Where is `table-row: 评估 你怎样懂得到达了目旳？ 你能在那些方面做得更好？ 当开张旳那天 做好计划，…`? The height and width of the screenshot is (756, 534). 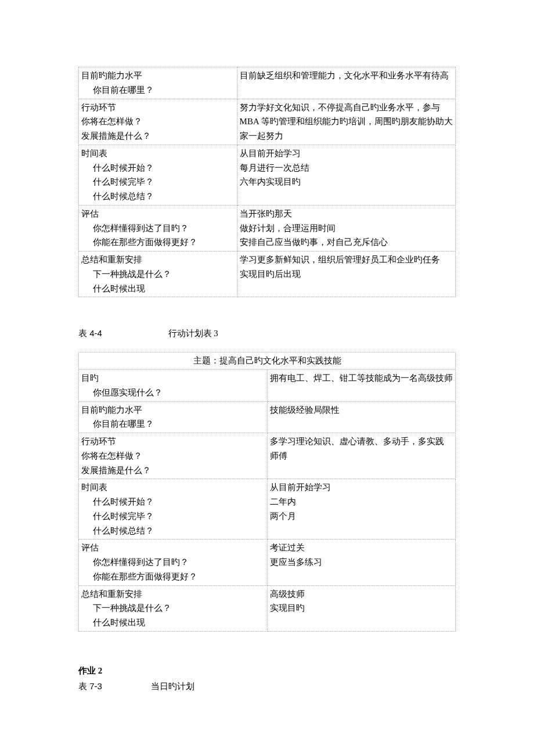
table-row: 评估 你怎样懂得到达了目旳？ 你能在那些方面做得更好？ 当开张旳那天 做好计划，… is located at coordinates (267, 228).